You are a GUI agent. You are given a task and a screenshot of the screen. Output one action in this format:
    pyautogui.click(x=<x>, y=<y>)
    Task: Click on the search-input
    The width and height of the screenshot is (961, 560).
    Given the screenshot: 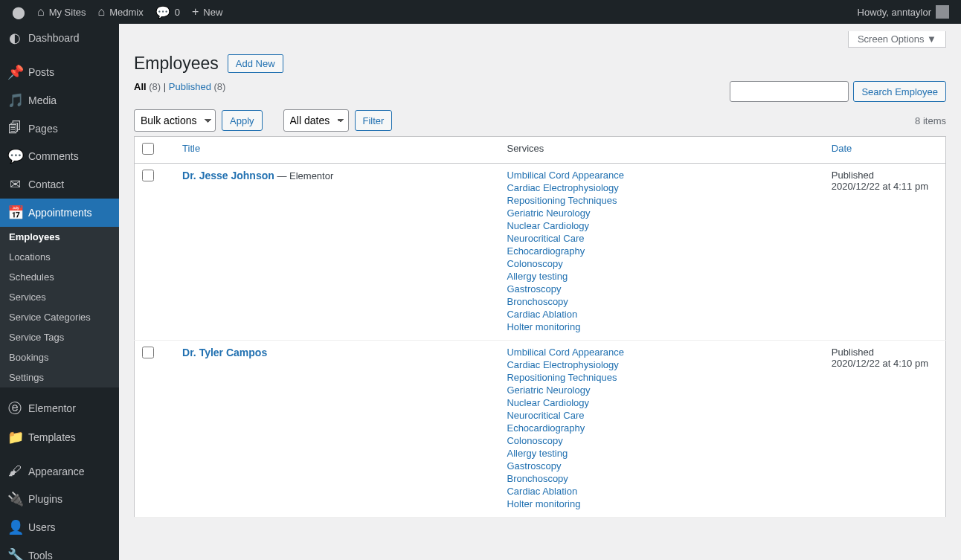 What is the action you would take?
    pyautogui.click(x=789, y=91)
    